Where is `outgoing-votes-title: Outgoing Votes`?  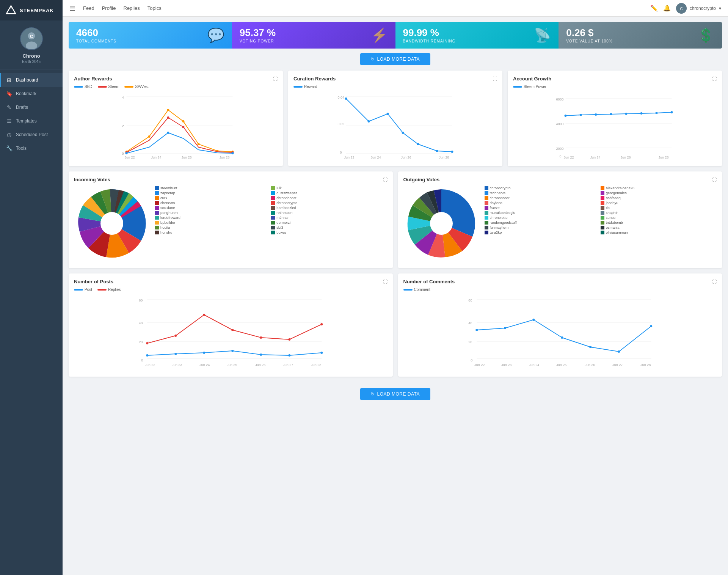
outgoing-votes-title: Outgoing Votes is located at coordinates (422, 180).